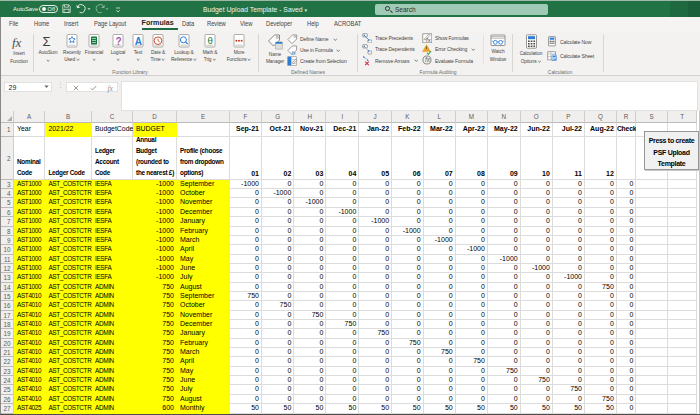 This screenshot has height=415, width=700. What do you see at coordinates (448, 50) in the screenshot?
I see `ribbon-error-checking-button: Error Checking` at bounding box center [448, 50].